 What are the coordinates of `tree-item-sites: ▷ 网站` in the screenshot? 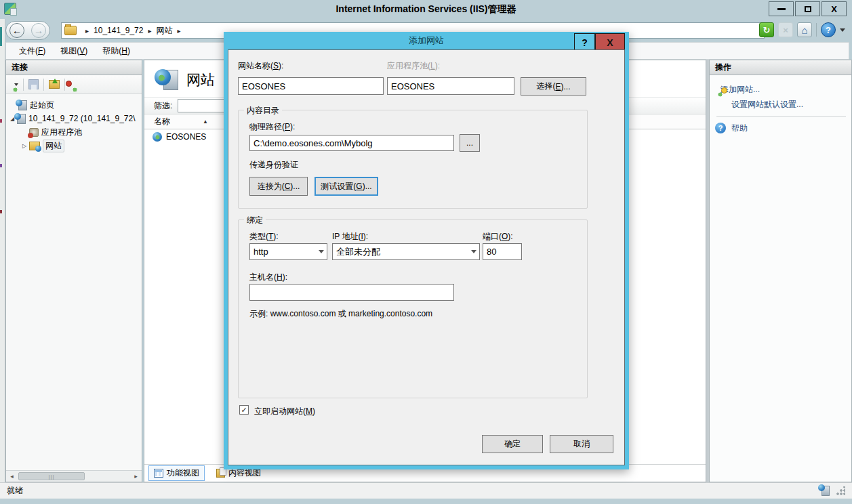 It's located at (74, 146).